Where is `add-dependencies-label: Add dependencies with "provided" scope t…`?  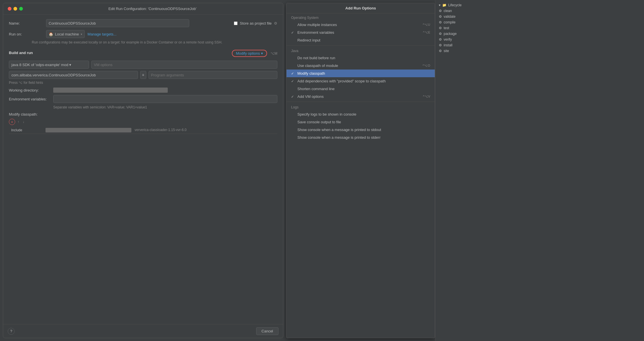
add-dependencies-label: Add dependencies with "provided" scope t… is located at coordinates (363, 81).